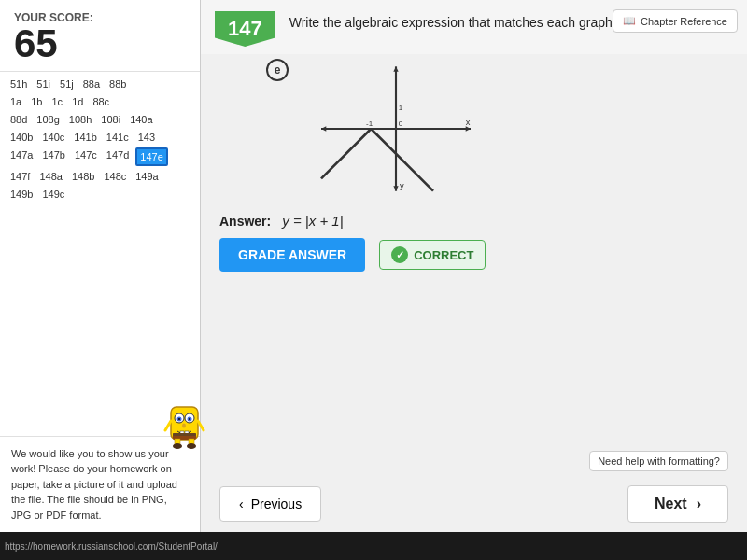 The width and height of the screenshot is (747, 560). Describe the element at coordinates (21, 157) in the screenshot. I see `nav-item-147a: 147a` at that location.